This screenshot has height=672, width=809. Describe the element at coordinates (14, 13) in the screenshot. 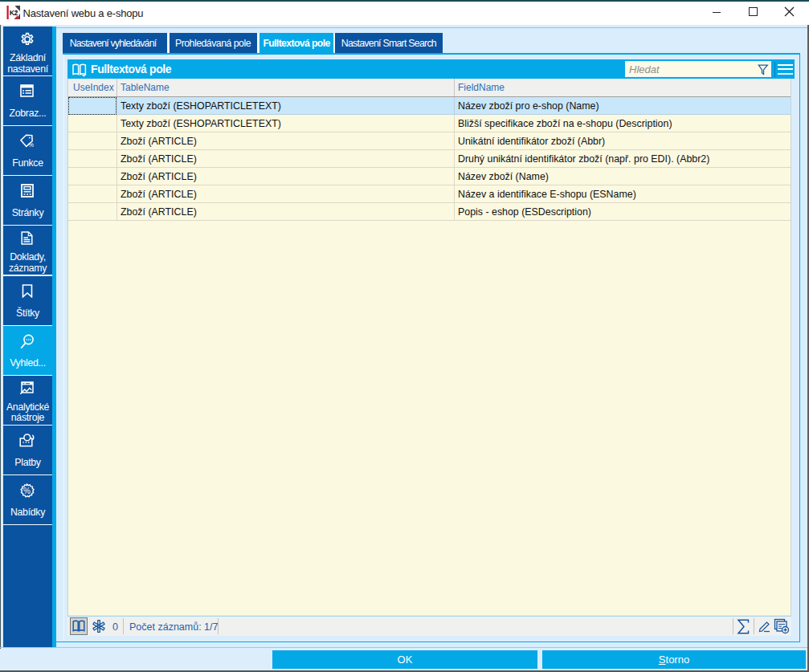

I see `svg-text: K2` at that location.